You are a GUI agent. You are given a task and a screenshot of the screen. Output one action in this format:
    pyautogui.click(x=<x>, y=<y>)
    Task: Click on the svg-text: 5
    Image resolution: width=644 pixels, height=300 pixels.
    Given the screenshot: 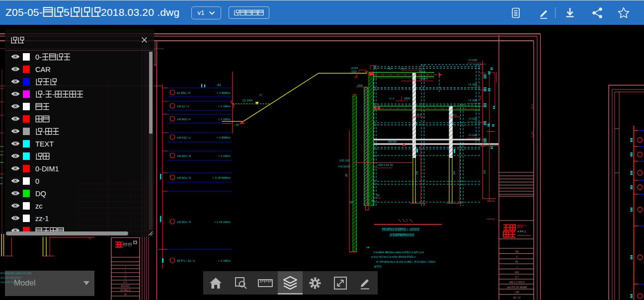 What is the action you would take?
    pyautogui.click(x=67, y=12)
    